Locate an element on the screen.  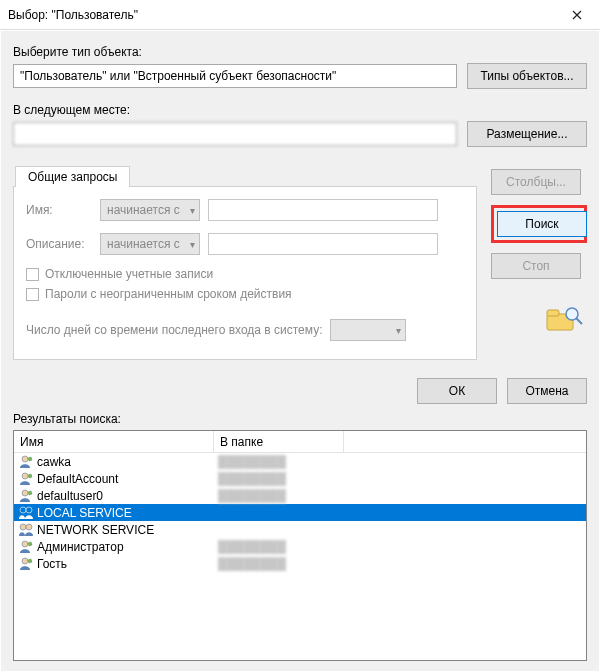
location-label: В следующем месте: is located at coordinates (300, 110).